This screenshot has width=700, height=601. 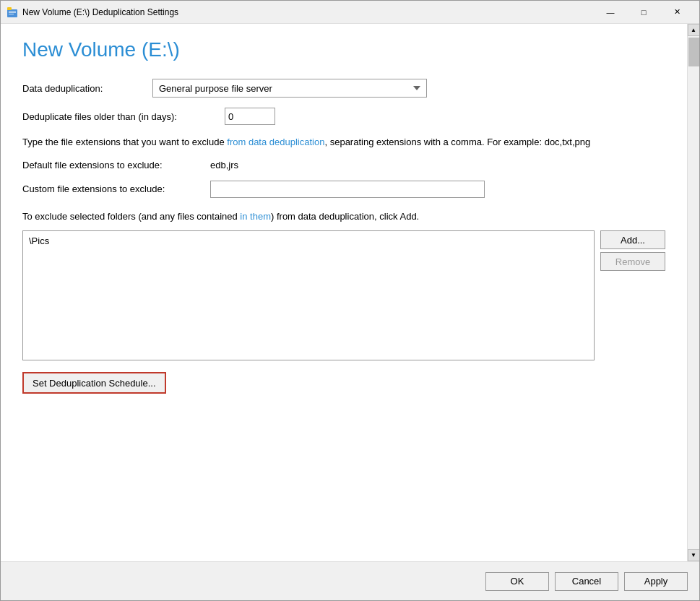 I want to click on default-ext-label: Default file extensions to exclude:, so click(x=116, y=165).